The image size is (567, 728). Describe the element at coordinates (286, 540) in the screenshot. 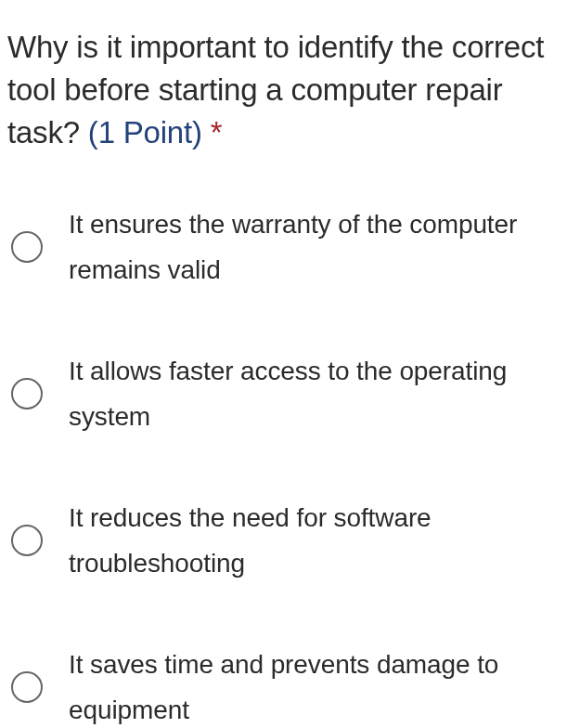

I see `option-row: It reduces the need for software trouble…` at that location.